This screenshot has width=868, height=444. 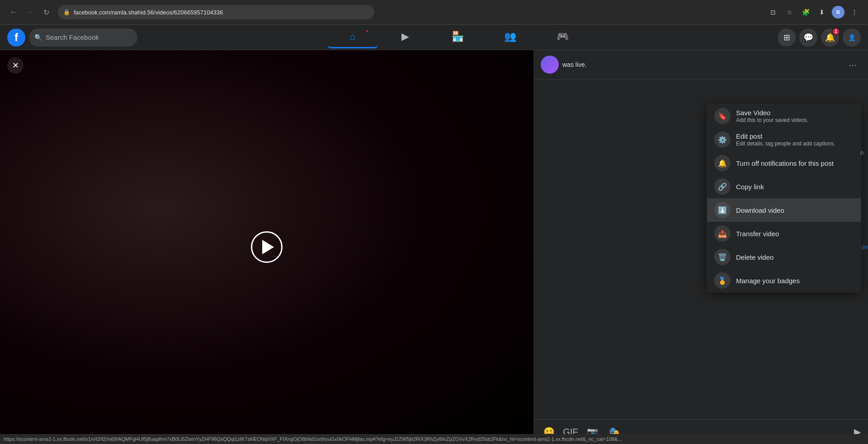 What do you see at coordinates (38, 37) in the screenshot?
I see `search-icon: 🔍` at bounding box center [38, 37].